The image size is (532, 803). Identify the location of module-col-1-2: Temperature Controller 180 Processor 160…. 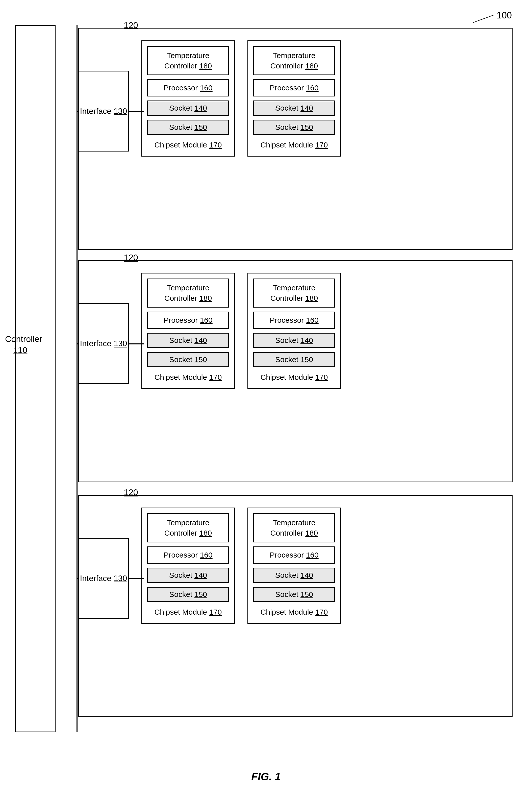
(294, 98).